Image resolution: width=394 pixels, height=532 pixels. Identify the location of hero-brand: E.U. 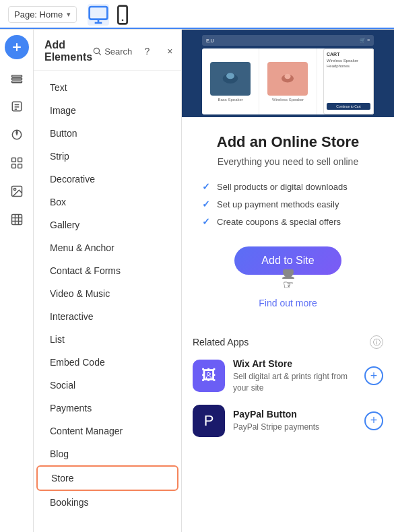
(210, 40).